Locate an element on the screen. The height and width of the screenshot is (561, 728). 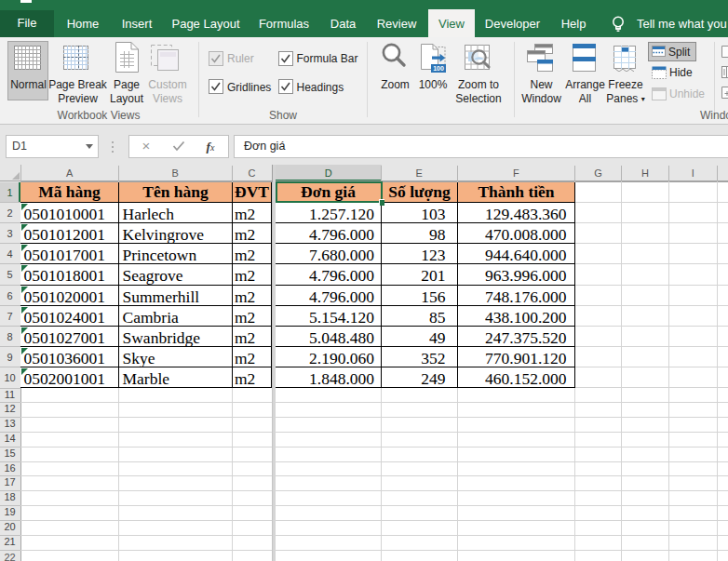
svg-text: 100 is located at coordinates (438, 69).